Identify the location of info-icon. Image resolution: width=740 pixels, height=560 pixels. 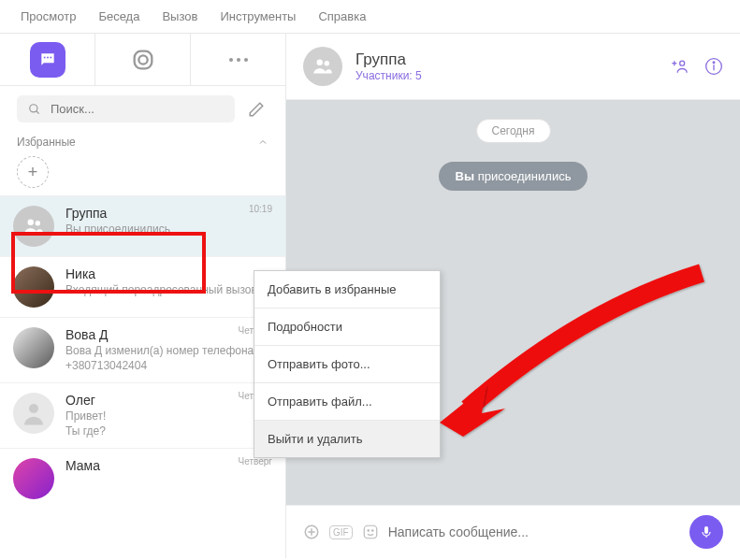
(714, 66).